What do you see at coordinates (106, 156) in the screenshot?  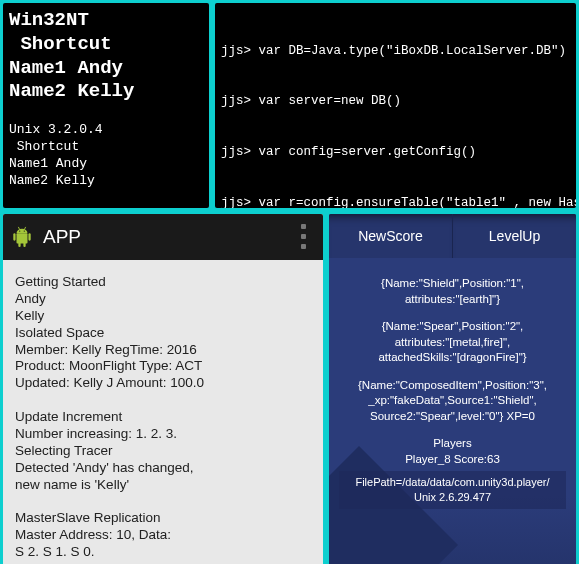 I see `terminal-unix-block: Unix 3.2.0.4 Shortcut Name1 Andy Name2 K…` at bounding box center [106, 156].